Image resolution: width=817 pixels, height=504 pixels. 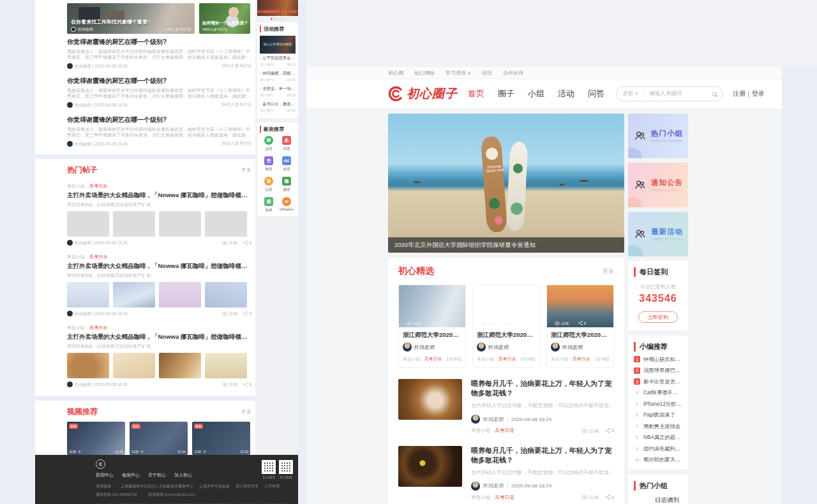 I want to click on editor-pick-text: 黑豹男主追悼会, so click(x=662, y=426).